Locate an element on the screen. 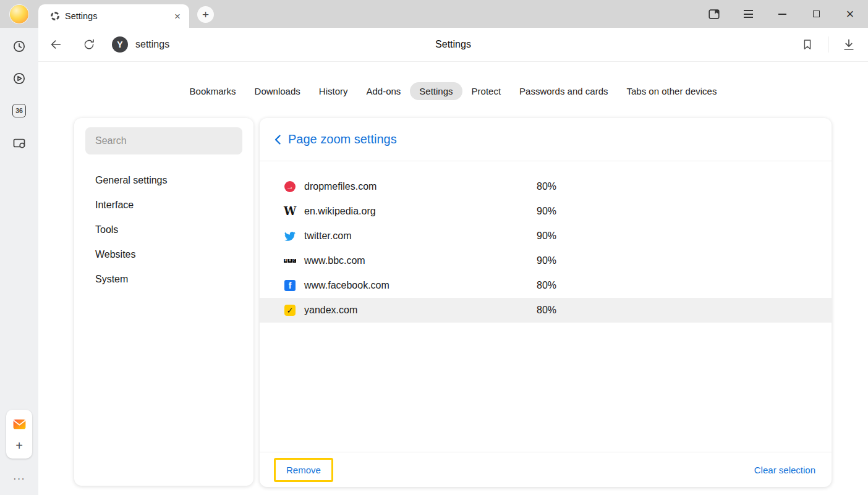  search-input is located at coordinates (164, 141).